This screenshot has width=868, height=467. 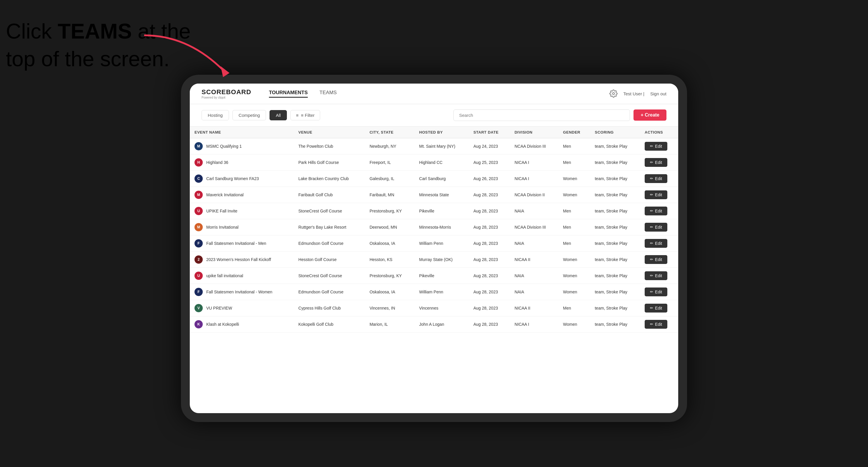 What do you see at coordinates (329, 276) in the screenshot?
I see `cell-venue: StoneCrest Golf Course` at bounding box center [329, 276].